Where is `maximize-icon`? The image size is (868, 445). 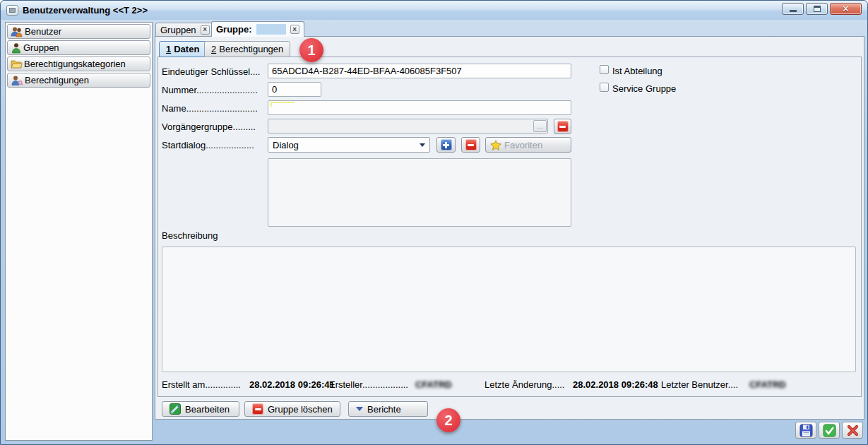
maximize-icon is located at coordinates (817, 8).